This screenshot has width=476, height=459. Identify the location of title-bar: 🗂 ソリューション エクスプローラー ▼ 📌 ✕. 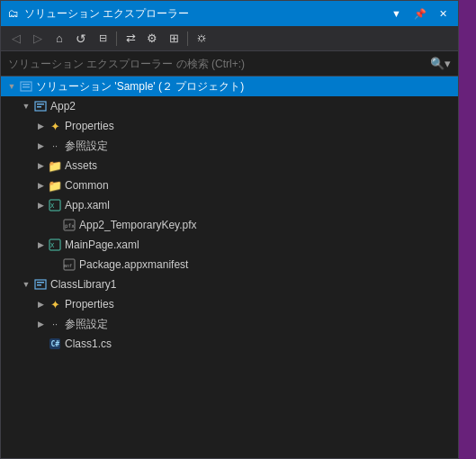
(229, 14).